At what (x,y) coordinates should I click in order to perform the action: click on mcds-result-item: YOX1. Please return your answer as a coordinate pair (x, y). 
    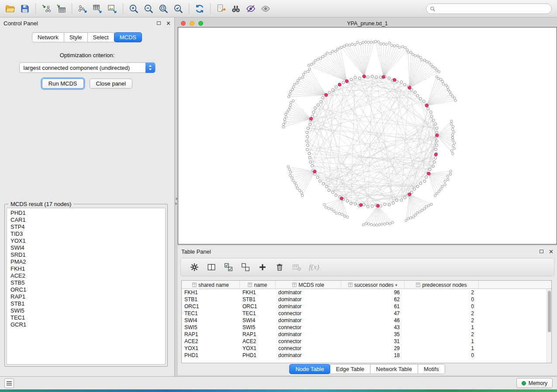
    Looking at the image, I should click on (86, 241).